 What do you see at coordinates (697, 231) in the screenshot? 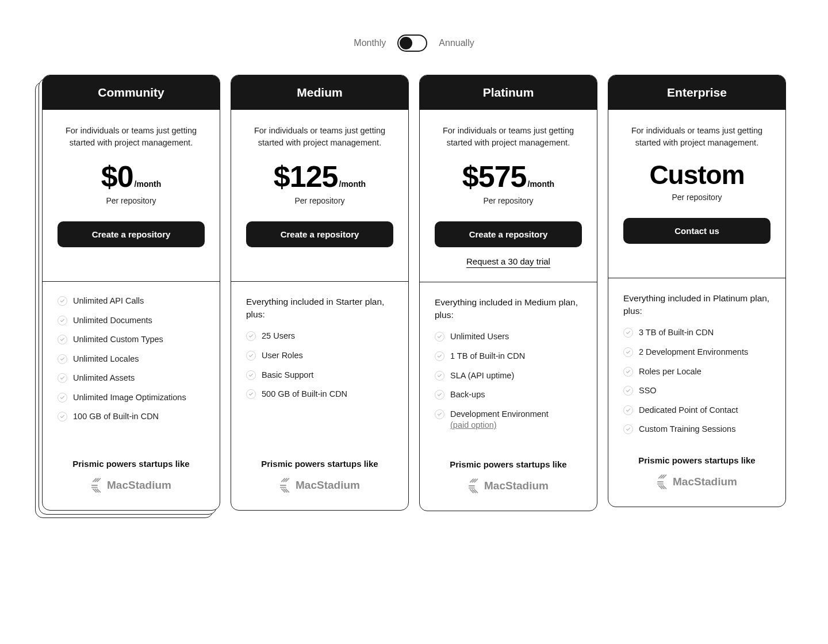
I see `contact-us-button: Contact us` at bounding box center [697, 231].